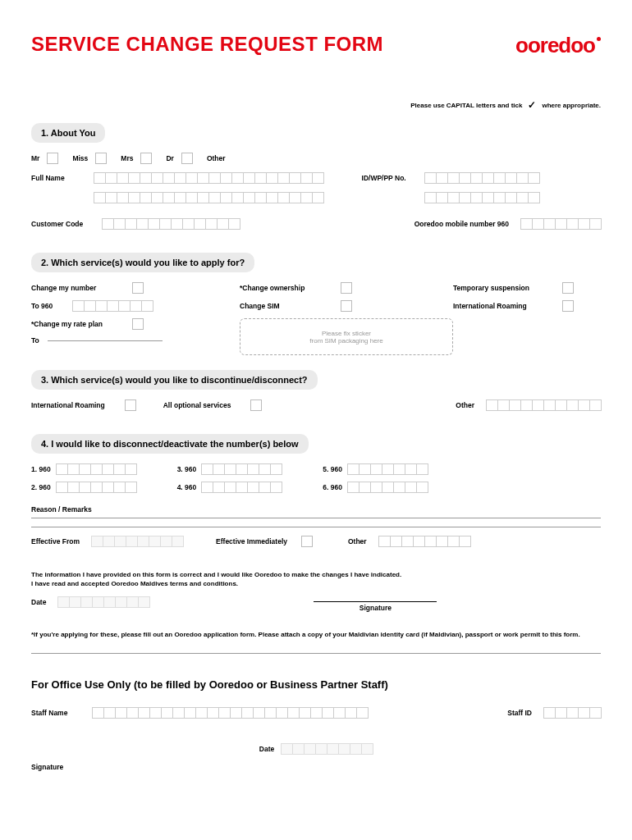  Describe the element at coordinates (316, 192) in the screenshot. I see `name-id-row: Full Name ID/WP/PP No.` at that location.